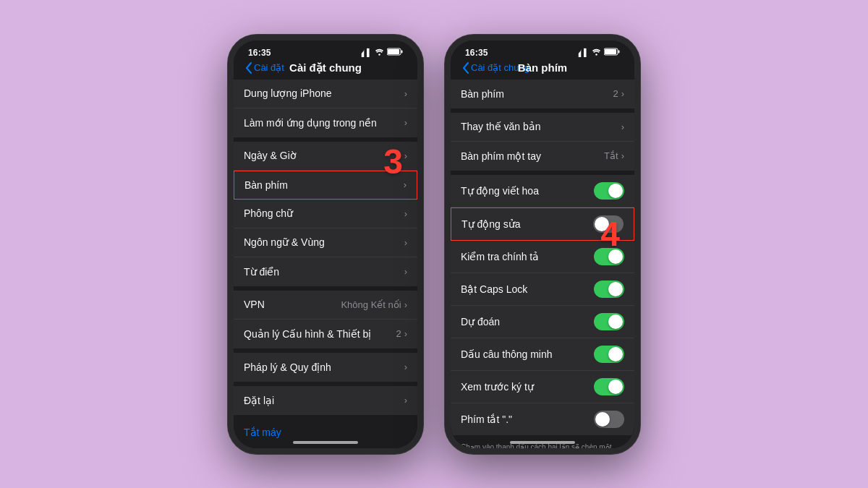  Describe the element at coordinates (542, 191) in the screenshot. I see `list-item-tu-dong-viet-hoa: Tự động viết hoa` at that location.